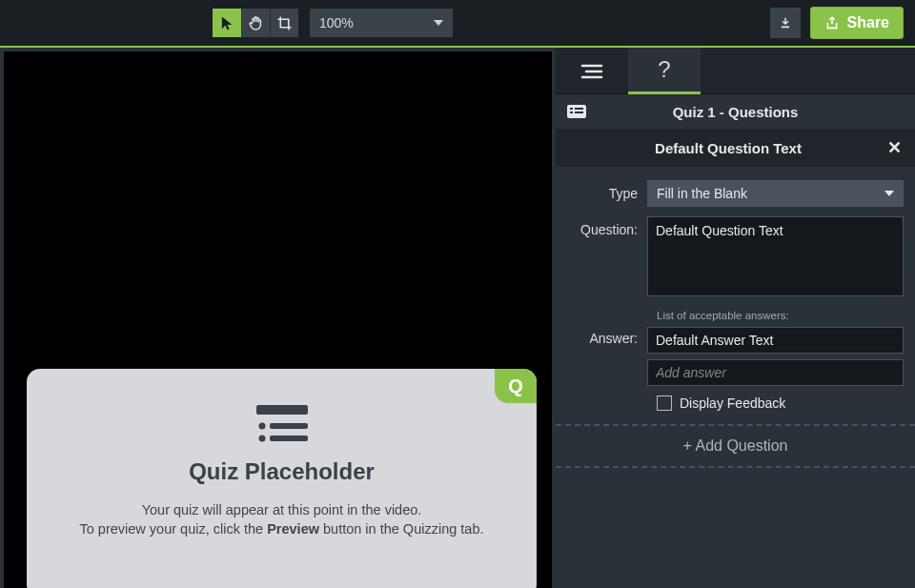 This screenshot has width=915, height=588. Describe the element at coordinates (776, 256) in the screenshot. I see `question-text-input` at that location.